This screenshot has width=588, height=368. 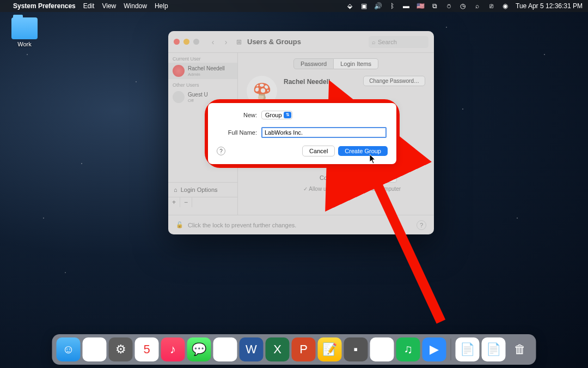 What do you see at coordinates (24, 33) in the screenshot?
I see `desktop-folder-work: Work` at bounding box center [24, 33].